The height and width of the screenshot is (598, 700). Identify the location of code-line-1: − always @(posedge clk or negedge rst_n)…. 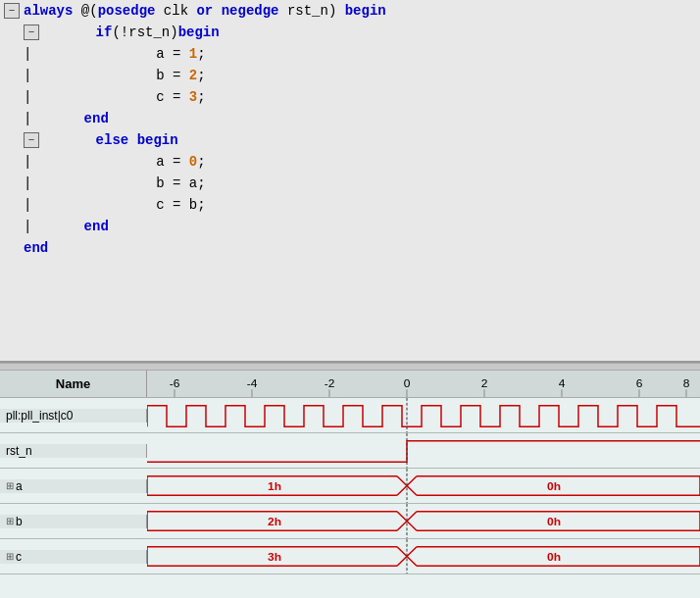
(350, 11).